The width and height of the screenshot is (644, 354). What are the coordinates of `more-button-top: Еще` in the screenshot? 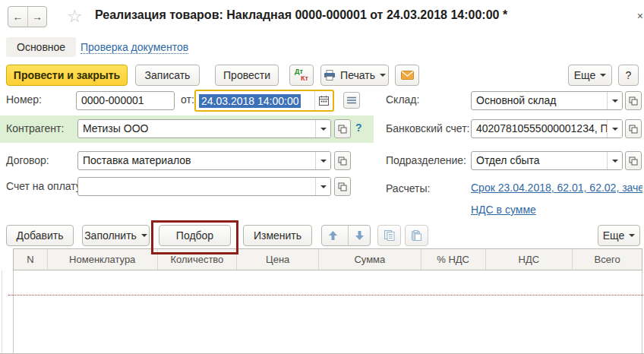 It's located at (590, 75).